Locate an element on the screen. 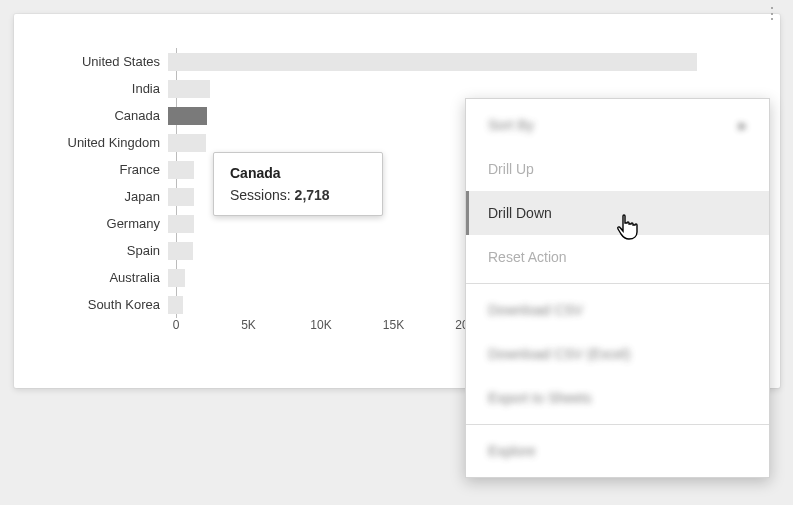  tooltip-value: 2,718 is located at coordinates (312, 195).